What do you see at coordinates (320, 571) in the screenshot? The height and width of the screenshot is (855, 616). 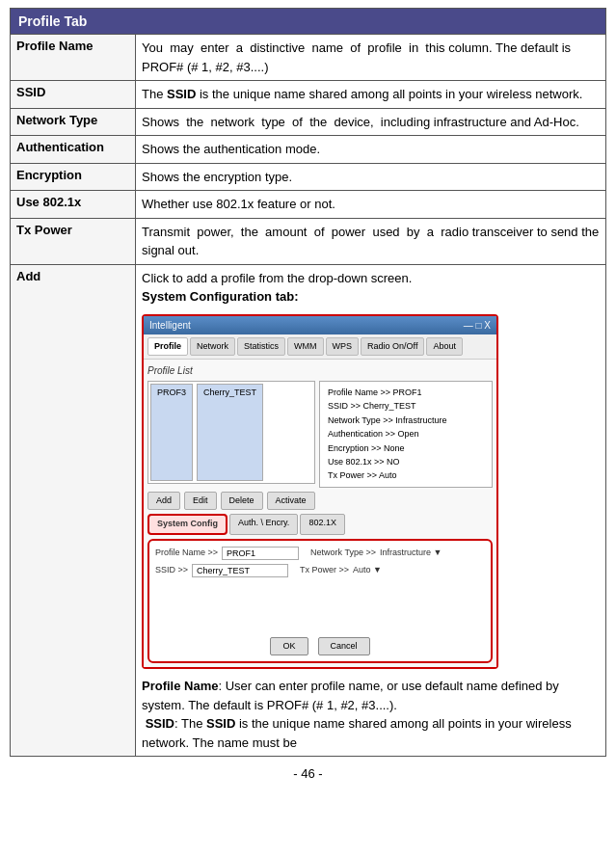 I see `field-row-ssid: SSID >> Tx Power >> Auto ▼` at bounding box center [320, 571].